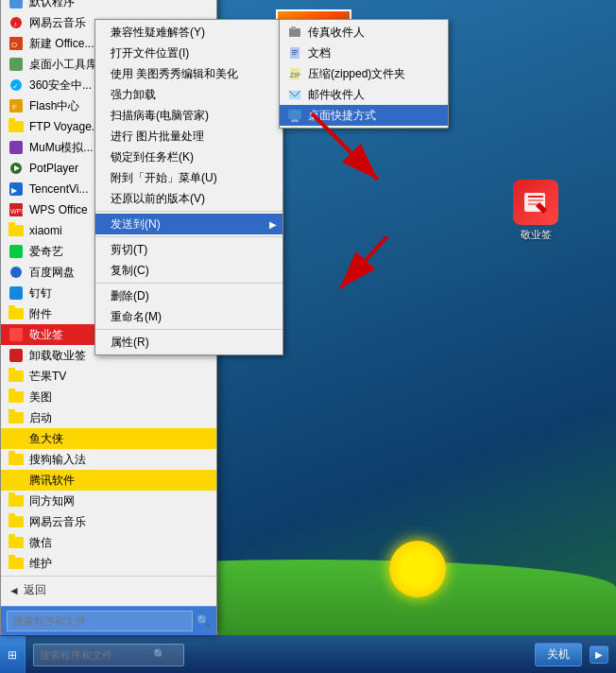 This screenshot has width=616, height=673. I want to click on start-menu-item-22: 搜狗输入法, so click(109, 459).